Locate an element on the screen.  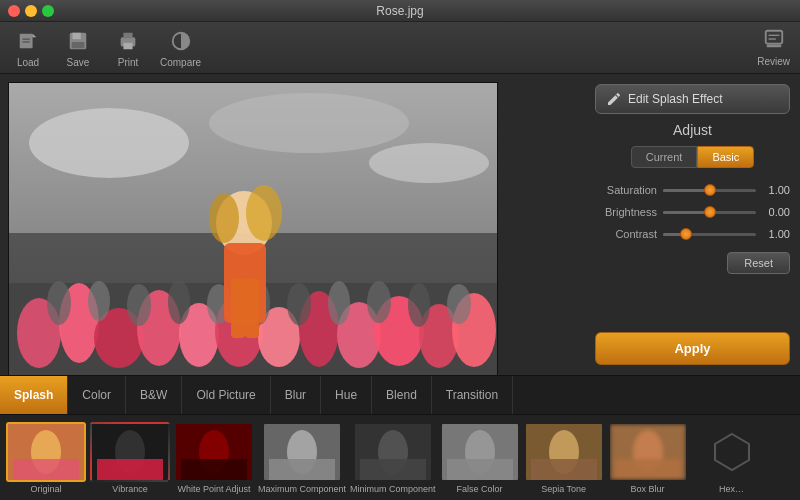
thumb-hex: Hex… is located at coordinates (732, 458).